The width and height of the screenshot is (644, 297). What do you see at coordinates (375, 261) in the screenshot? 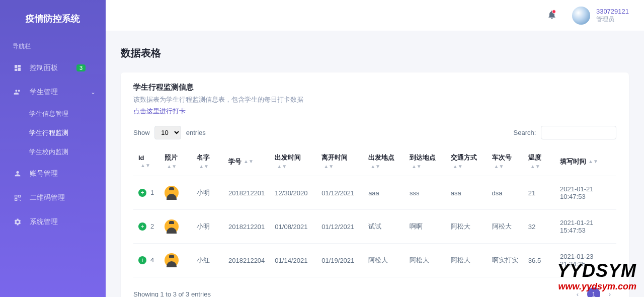
I see `table-row: +4小红201821220401/14/202101/19/2021阿松大阿松大…` at bounding box center [375, 261].